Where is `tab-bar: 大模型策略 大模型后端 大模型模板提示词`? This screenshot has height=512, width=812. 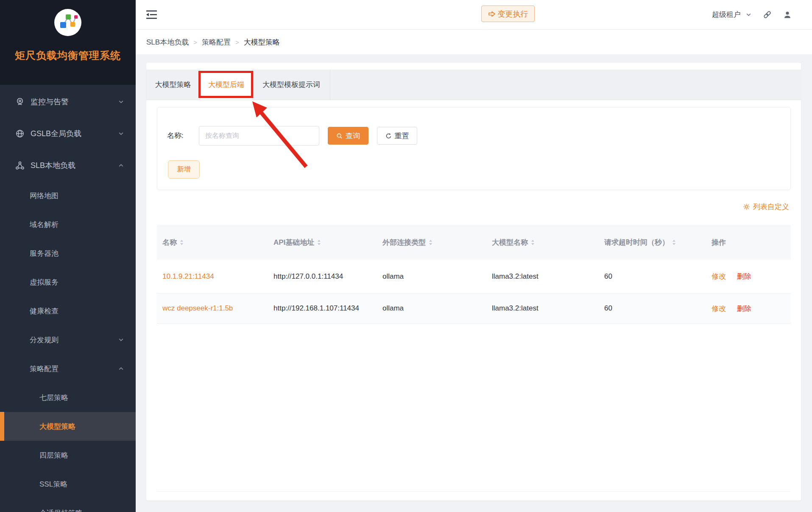 tab-bar: 大模型策略 大模型后端 大模型模板提示词 is located at coordinates (474, 85).